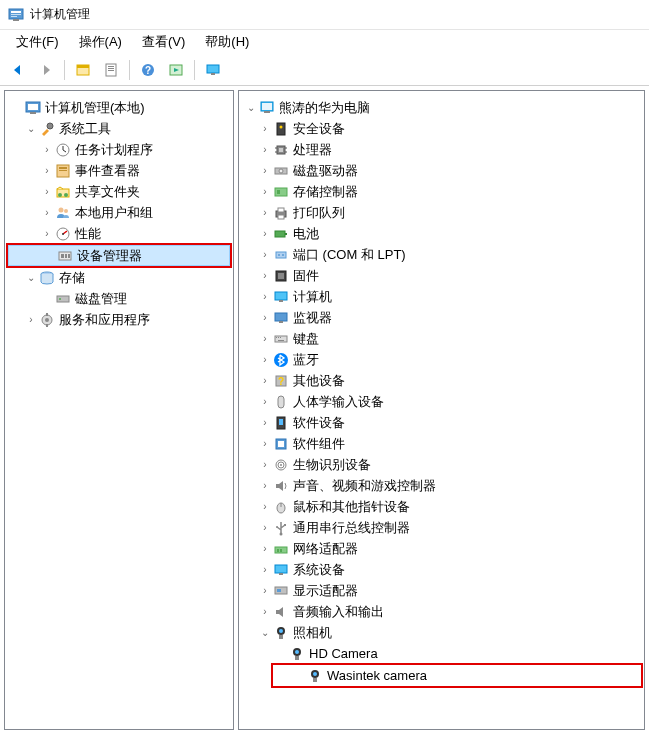 The width and height of the screenshot is (649, 734). Describe the element at coordinates (281, 192) in the screenshot. I see `storage-controller-icon` at that location.